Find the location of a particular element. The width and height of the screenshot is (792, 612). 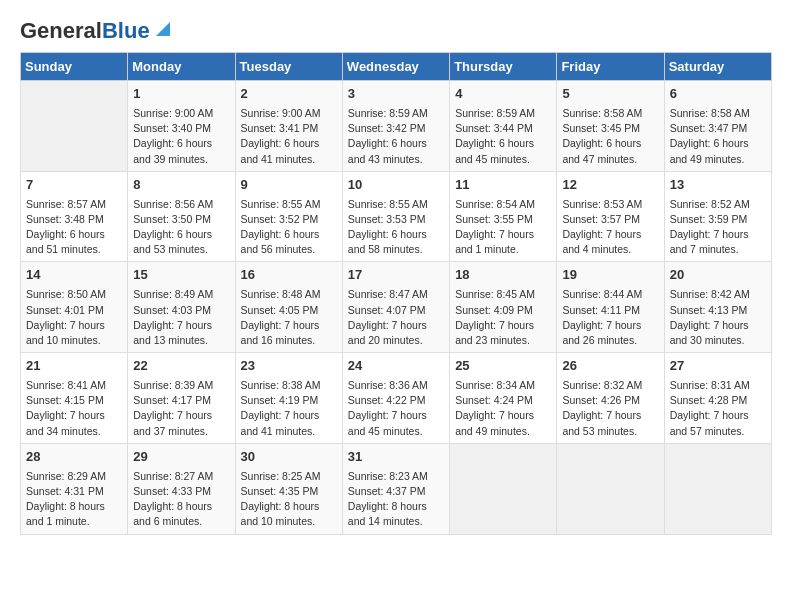

day-info: Sunrise: 8:41 AMSunset: 4:15 PMDaylight:… is located at coordinates (74, 408).